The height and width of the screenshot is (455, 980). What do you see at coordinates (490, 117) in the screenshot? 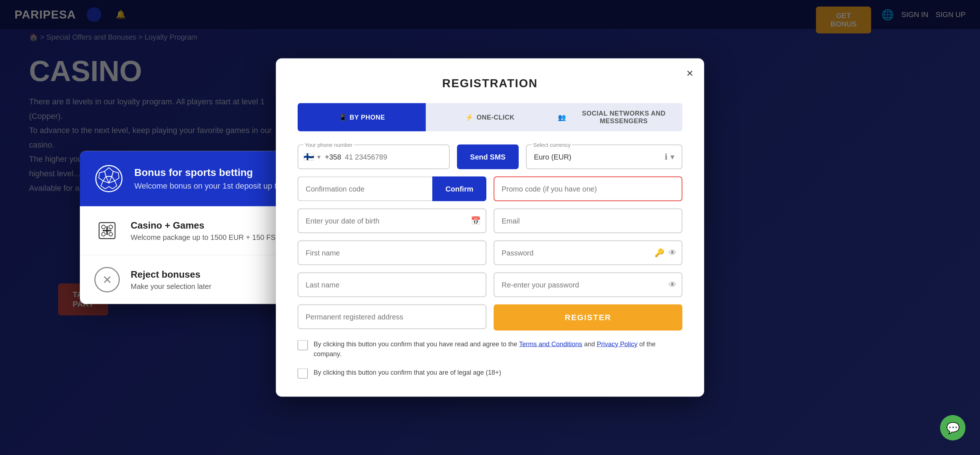
I see `tab-one-click: ⚡ ONE-CLICK` at bounding box center [490, 117].